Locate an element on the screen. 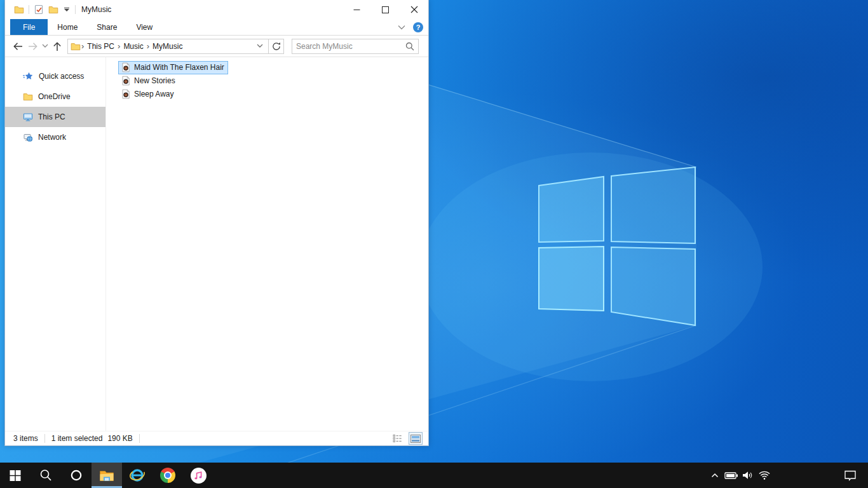 The height and width of the screenshot is (488, 868). file-explorer-folder-icon is located at coordinates (107, 475).